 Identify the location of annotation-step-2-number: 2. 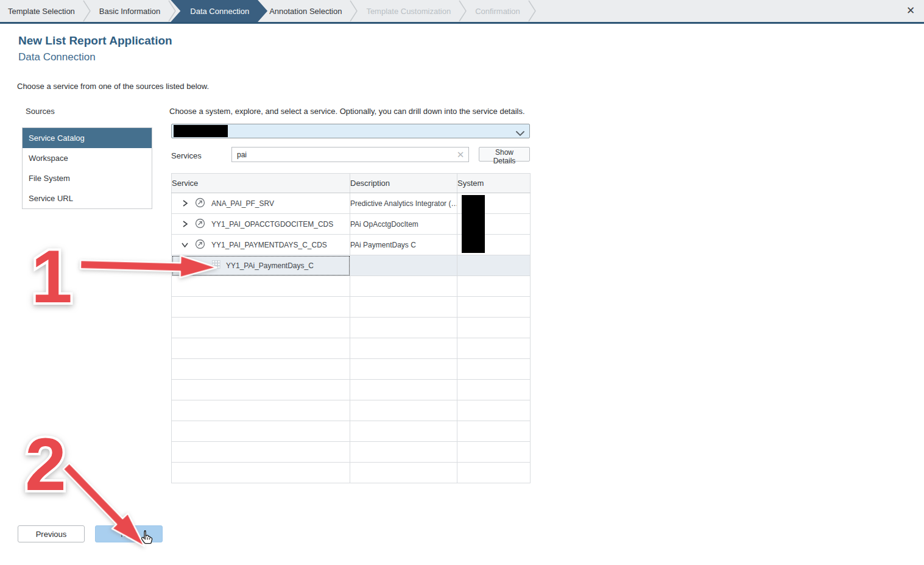
(46, 463).